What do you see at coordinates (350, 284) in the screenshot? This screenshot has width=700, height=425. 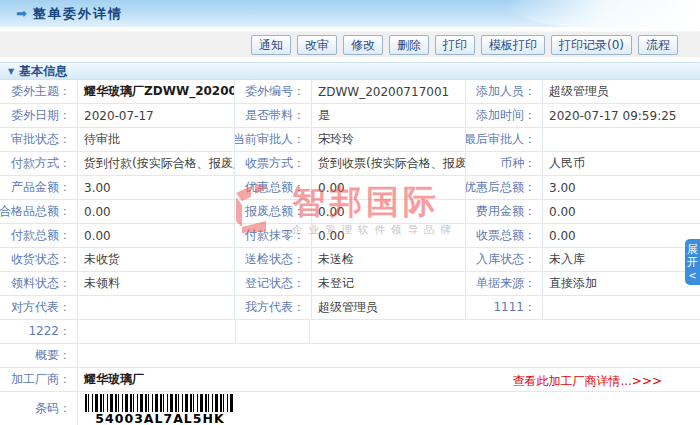 I see `table-row: 领料状态： 未领料 登记状态： 未登记 单据来源： 直接添加` at bounding box center [350, 284].